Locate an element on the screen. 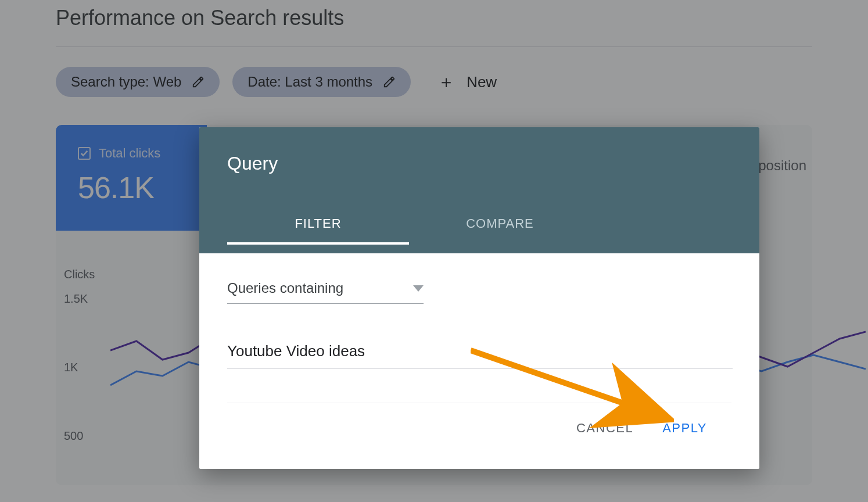 The width and height of the screenshot is (868, 502). apply-button: APPLY is located at coordinates (684, 428).